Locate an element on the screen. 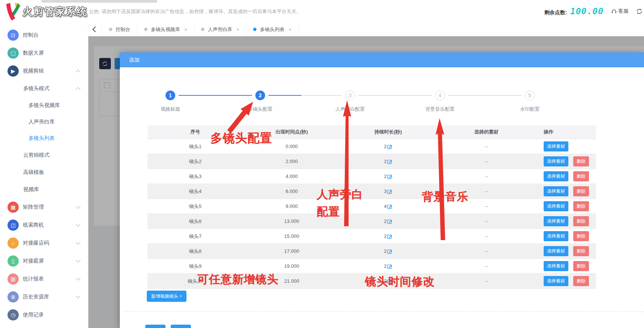 The width and height of the screenshot is (644, 328). shot-duration: 2 is located at coordinates (385, 221).